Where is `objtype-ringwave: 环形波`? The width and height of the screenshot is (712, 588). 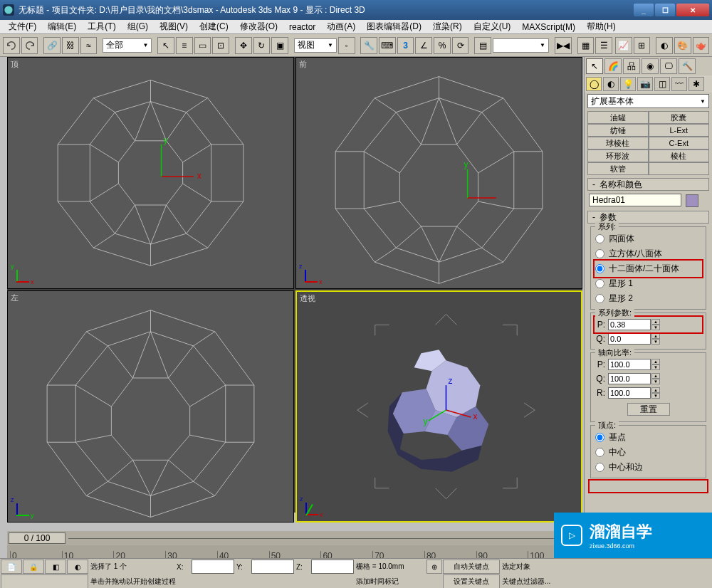 objtype-ringwave: 环形波 is located at coordinates (618, 156).